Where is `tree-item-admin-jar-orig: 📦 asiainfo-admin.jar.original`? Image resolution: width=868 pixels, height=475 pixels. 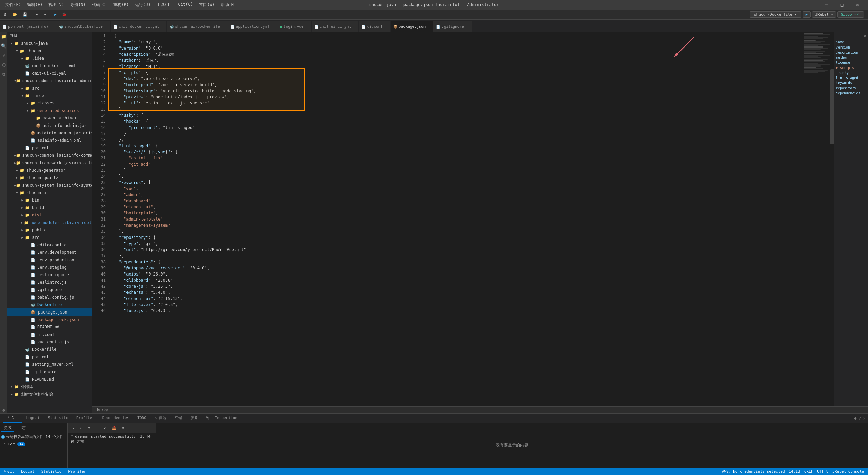
tree-item-admin-jar-orig: 📦 asiainfo-admin.jar.original is located at coordinates (50, 133).